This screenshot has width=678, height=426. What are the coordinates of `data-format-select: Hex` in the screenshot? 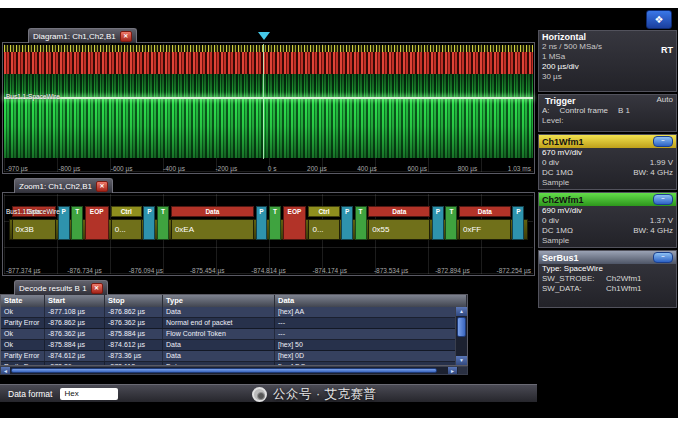 It's located at (89, 394).